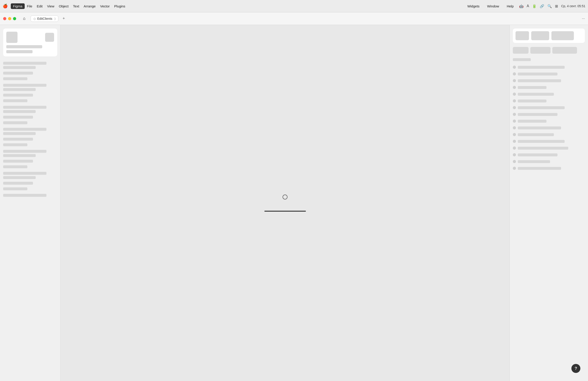 The height and width of the screenshot is (381, 588). Describe the element at coordinates (19, 178) in the screenshot. I see `list-skeleton-16b` at that location.